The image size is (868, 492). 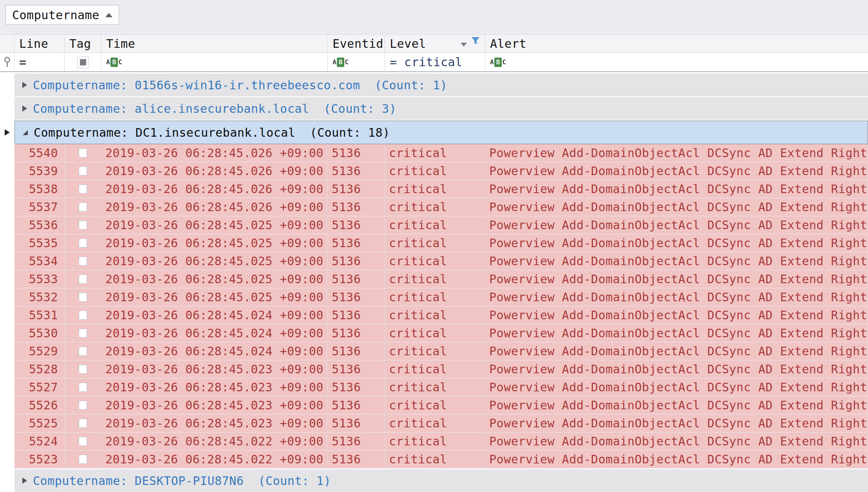 What do you see at coordinates (215, 207) in the screenshot?
I see `cell-time: 2019-03-26 06:28:45.026 +09:00` at bounding box center [215, 207].